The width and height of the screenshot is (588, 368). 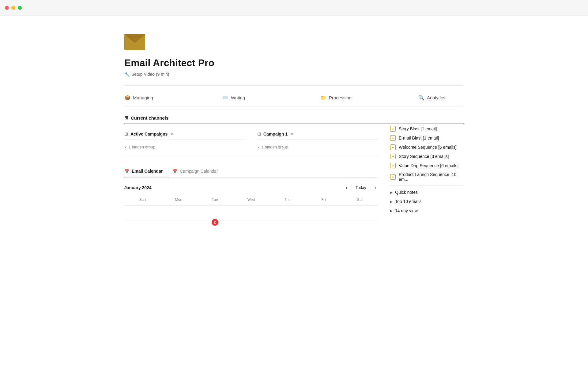 What do you see at coordinates (391, 202) in the screenshot?
I see `toggle-arrow-2: ▶` at bounding box center [391, 202].